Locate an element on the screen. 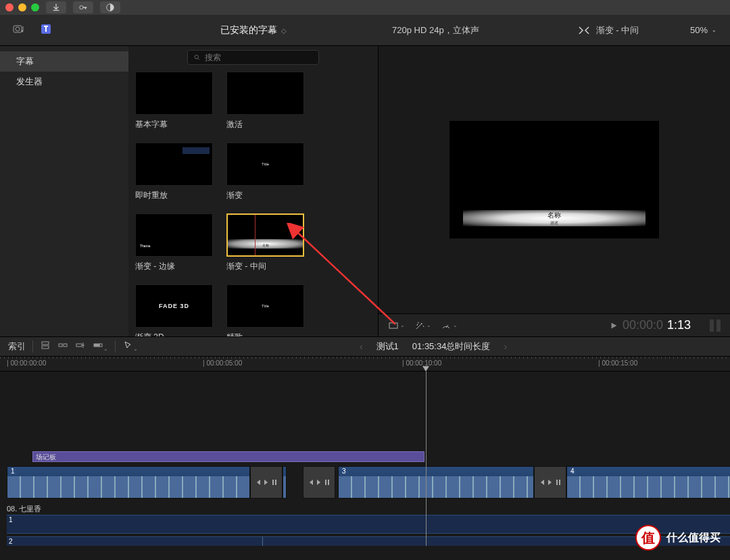 The width and height of the screenshot is (730, 560). search-box is located at coordinates (253, 57).